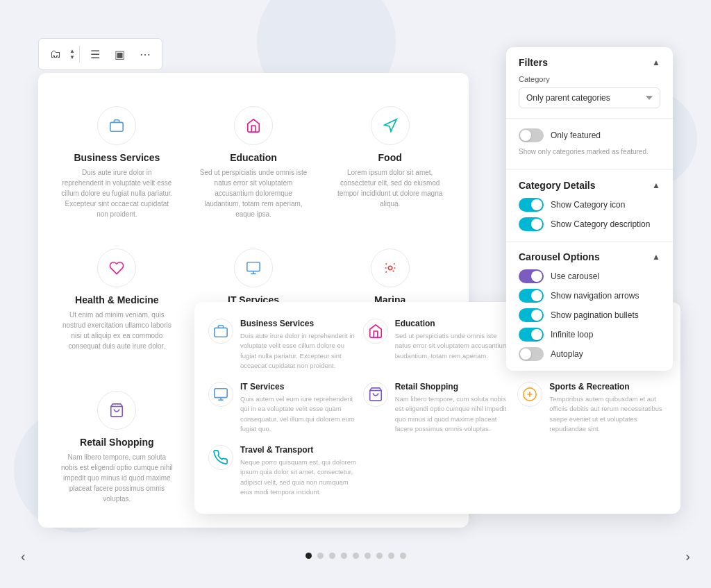 The width and height of the screenshot is (711, 588). Describe the element at coordinates (117, 300) in the screenshot. I see `category-title: Health & Medicine` at that location.